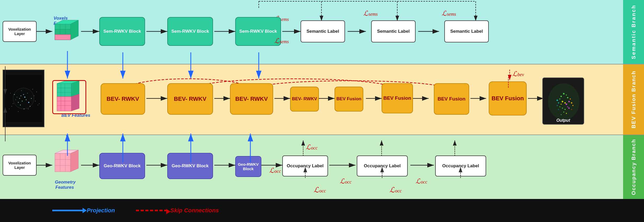 This screenshot has width=644, height=222. Describe the element at coordinates (123, 99) in the screenshot. I see `bev-rwkv-1: BEV- RWKV` at that location.